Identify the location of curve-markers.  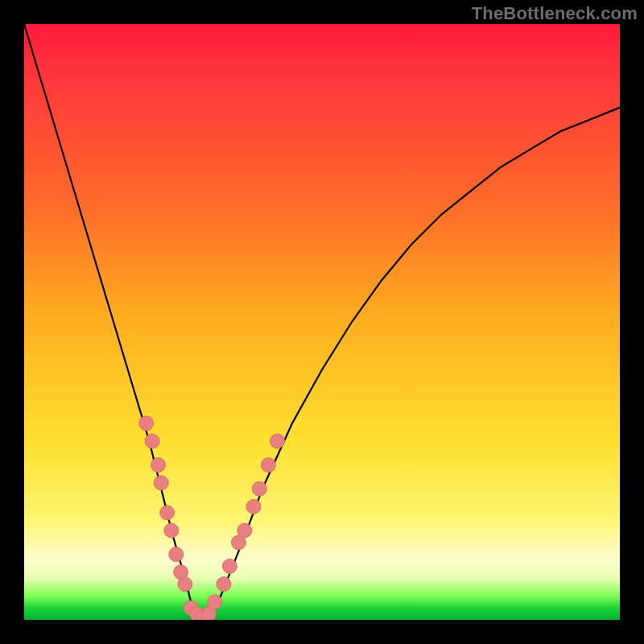
(213, 518).